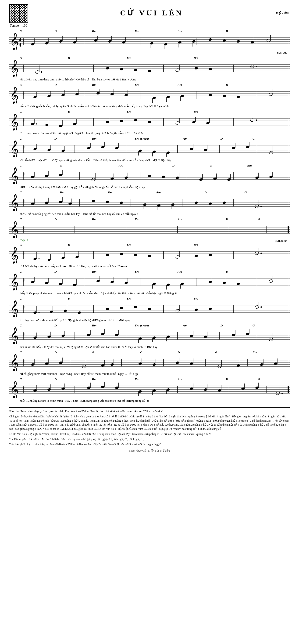  Describe the element at coordinates (149, 85) in the screenshot. I see `chord-row-3: C D Bm Em Am D` at that location.